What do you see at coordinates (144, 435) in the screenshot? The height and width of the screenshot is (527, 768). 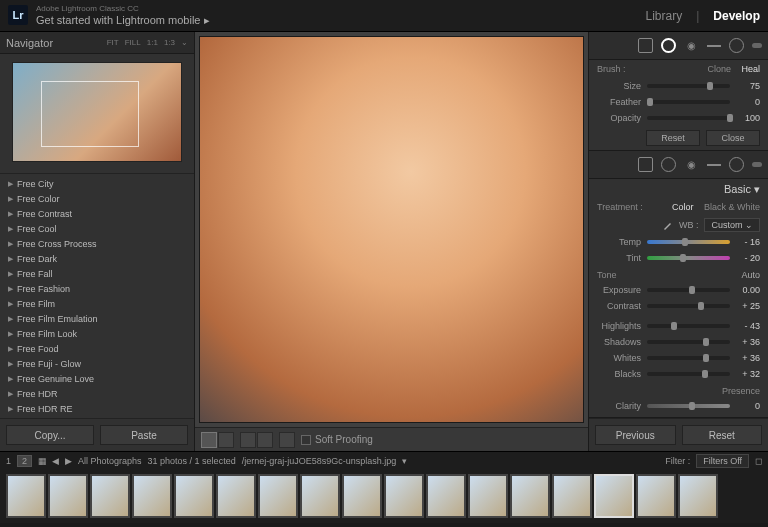 I see `paste-button: Paste` at bounding box center [144, 435].